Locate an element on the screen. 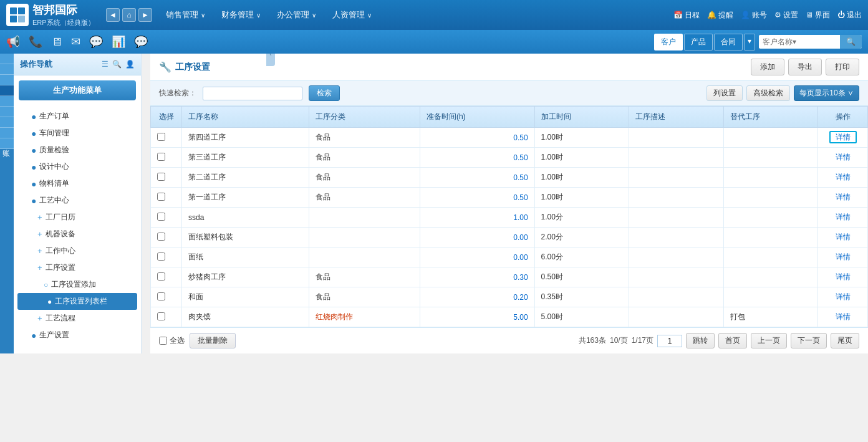  wechat-icon: 💬 is located at coordinates (96, 42).